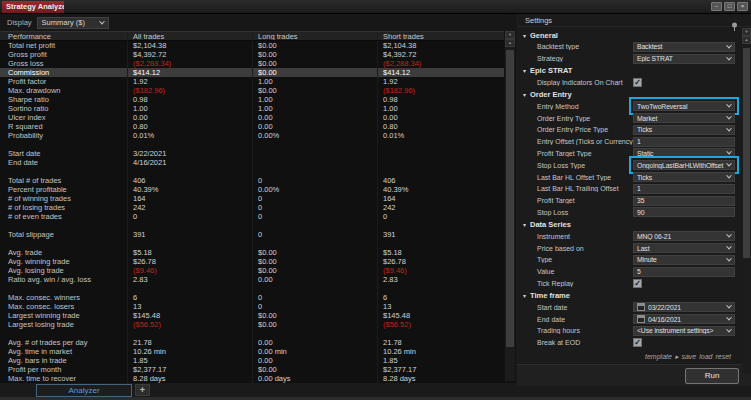 The width and height of the screenshot is (751, 400). I want to click on table-row: Gross loss($2,288.34)$0.00($2,288.34), so click(252, 64).